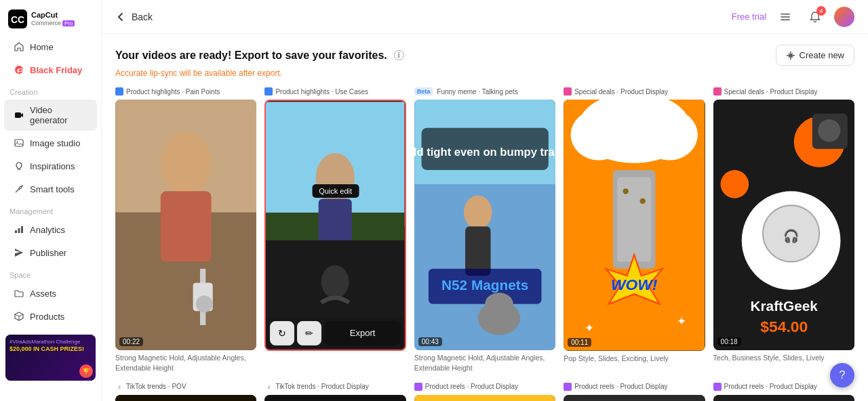 The image size is (868, 401). Describe the element at coordinates (186, 398) in the screenshot. I see `thumb-image-6: OKAY, REAL TALK – EVER` at that location.